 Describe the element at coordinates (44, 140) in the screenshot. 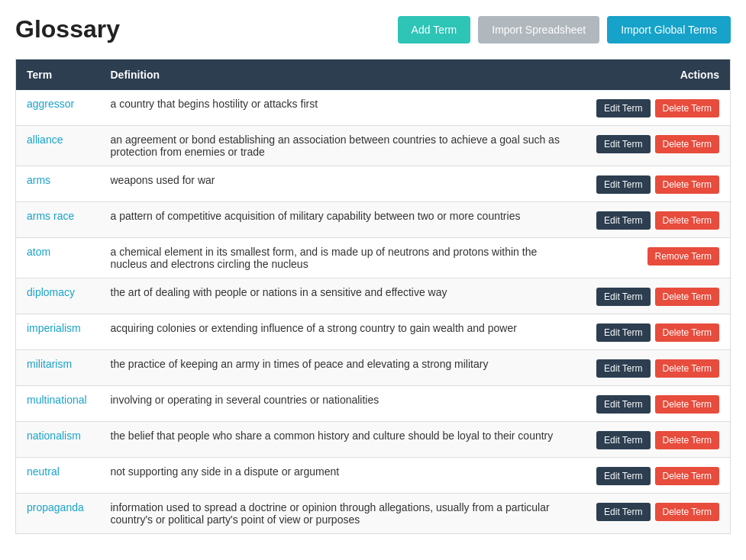

I see `term-link: alliance` at that location.